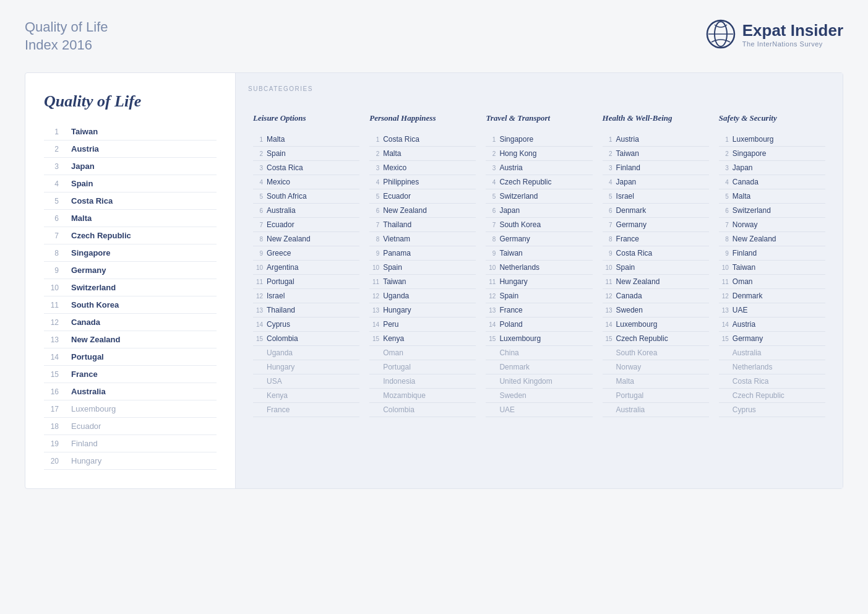 The image size is (868, 614). What do you see at coordinates (423, 267) in the screenshot?
I see `sub-list-item: 10 Spain` at bounding box center [423, 267].